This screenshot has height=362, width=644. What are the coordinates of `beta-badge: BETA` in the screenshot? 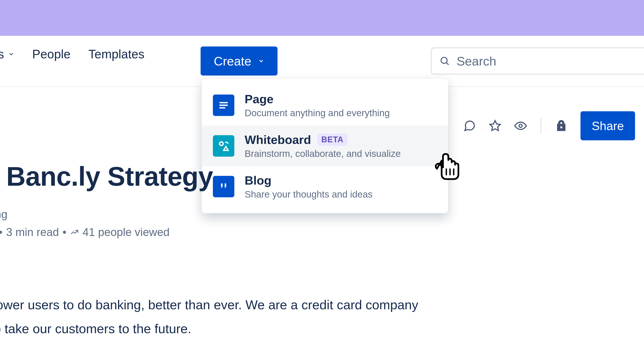 It's located at (332, 140).